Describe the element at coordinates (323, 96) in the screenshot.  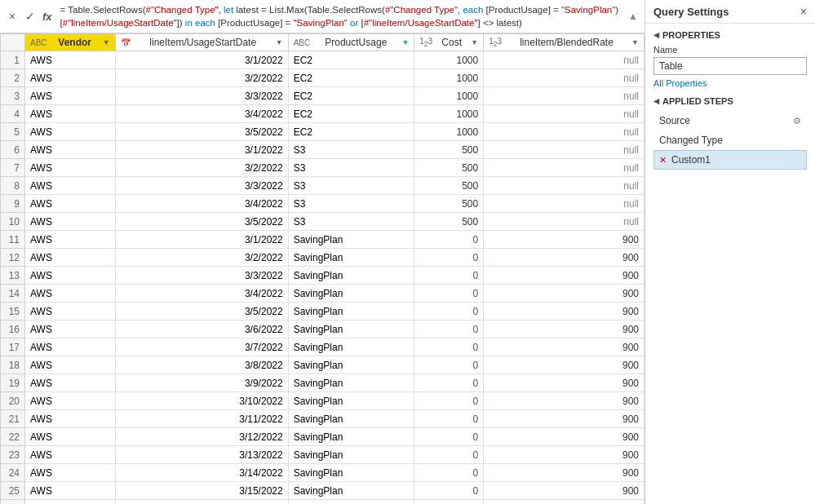
I see `table-row: 3AWS3/3/2022EC21000null` at that location.